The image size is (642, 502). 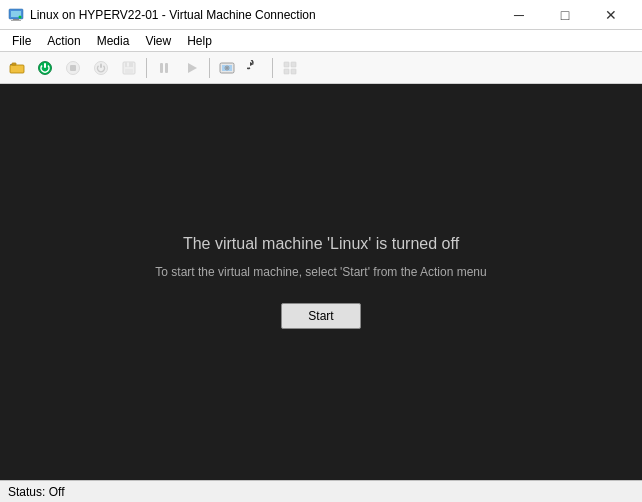 I want to click on status-text: Status: Off, so click(x=36, y=492).